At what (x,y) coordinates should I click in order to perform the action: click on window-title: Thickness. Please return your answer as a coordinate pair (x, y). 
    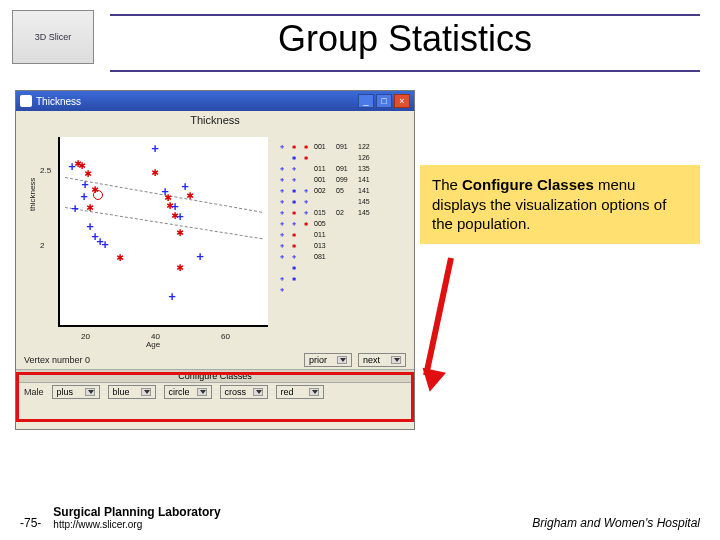
    Looking at the image, I should click on (58, 102).